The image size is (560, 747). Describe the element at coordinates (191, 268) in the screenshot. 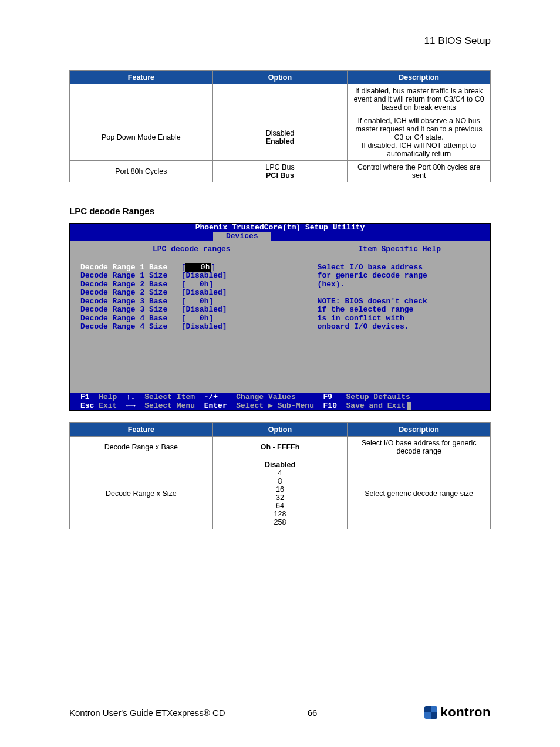

I see `bios-item: Decode Range 1 Base [ 0h]` at that location.